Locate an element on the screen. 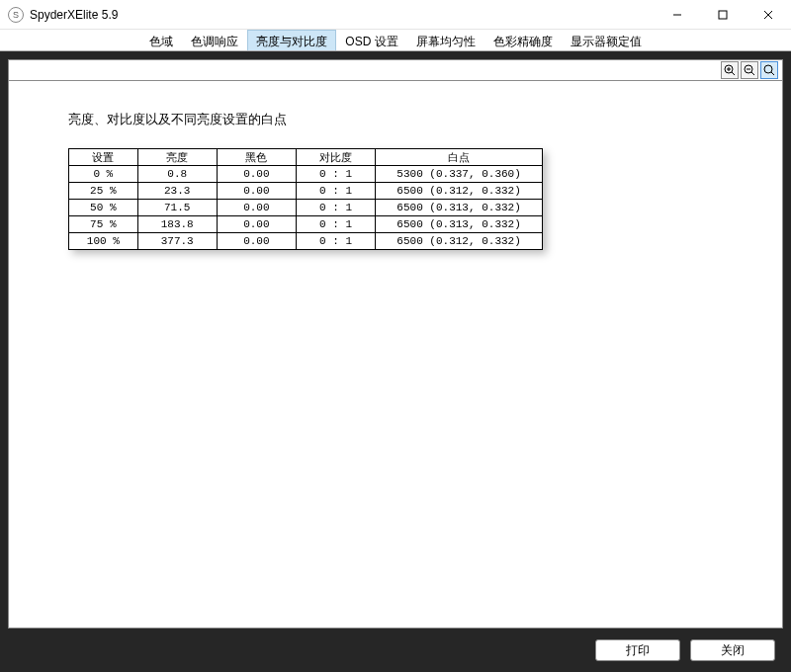 Image resolution: width=791 pixels, height=672 pixels. table-row: 100 %377.30.000 : 16500 (0.312, 0.332) is located at coordinates (307, 241).